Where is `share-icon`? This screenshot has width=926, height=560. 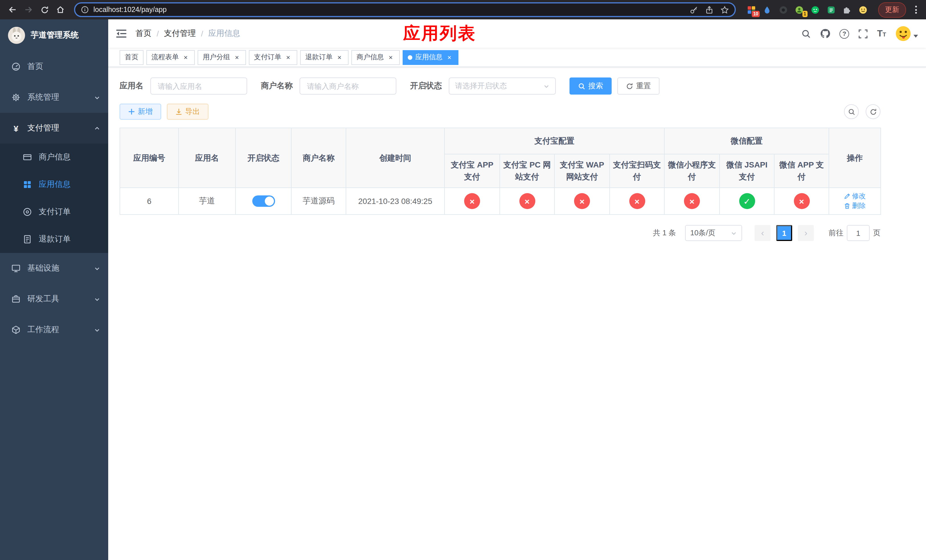
share-icon is located at coordinates (710, 10).